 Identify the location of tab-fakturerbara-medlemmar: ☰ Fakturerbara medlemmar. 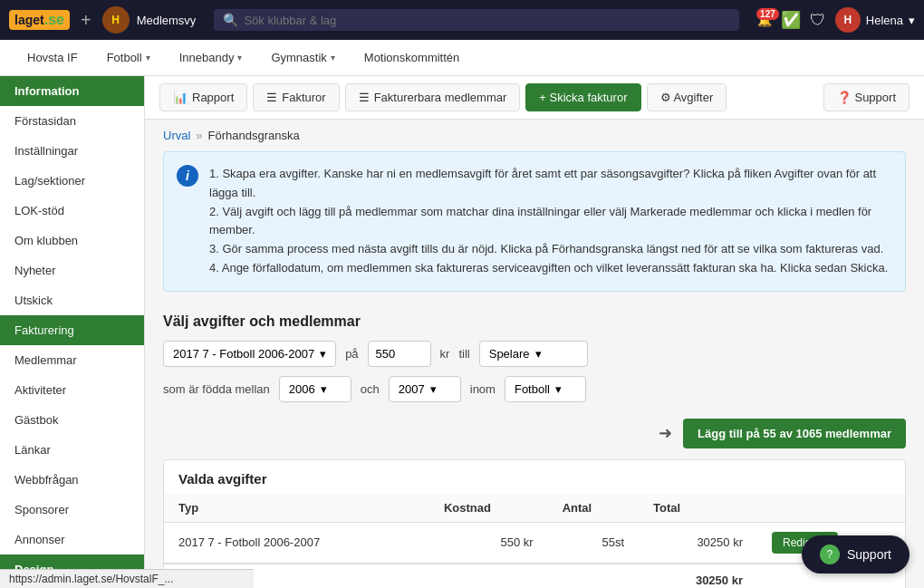
(433, 98).